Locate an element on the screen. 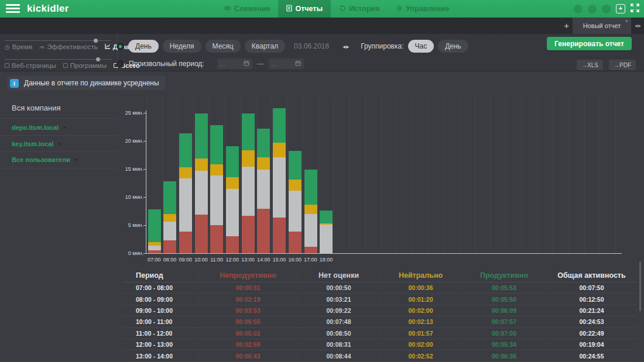  custom-period-end-input: . . is located at coordinates (286, 64).